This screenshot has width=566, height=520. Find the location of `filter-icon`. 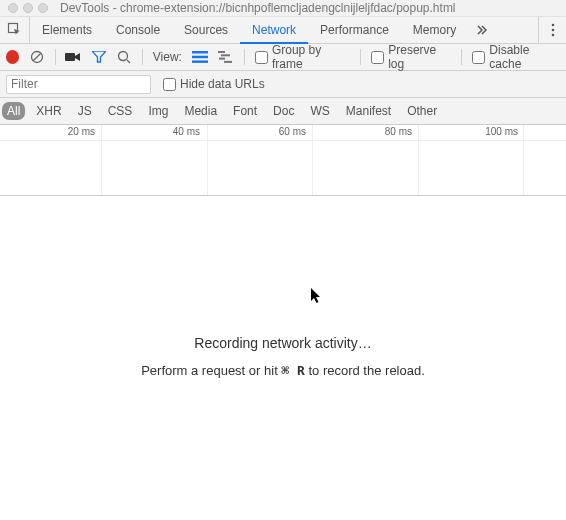

filter-icon is located at coordinates (99, 57).